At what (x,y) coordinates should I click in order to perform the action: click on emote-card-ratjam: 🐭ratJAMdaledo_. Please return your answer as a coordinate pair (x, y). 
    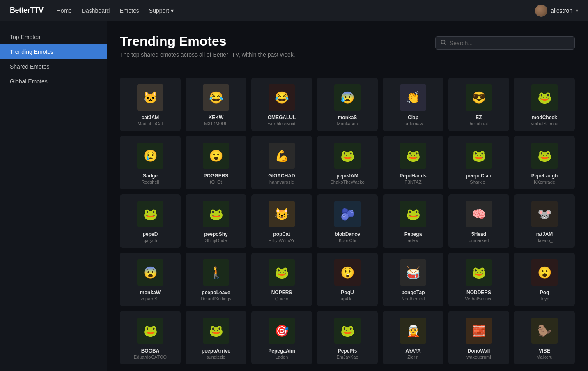
    Looking at the image, I should click on (544, 221).